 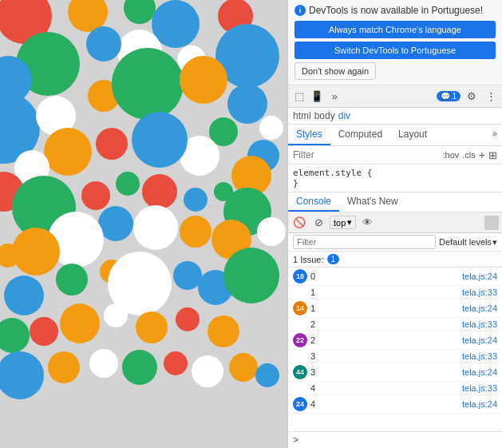 What do you see at coordinates (493, 155) in the screenshot?
I see `new-style-sheet-icon: ⊞` at bounding box center [493, 155].